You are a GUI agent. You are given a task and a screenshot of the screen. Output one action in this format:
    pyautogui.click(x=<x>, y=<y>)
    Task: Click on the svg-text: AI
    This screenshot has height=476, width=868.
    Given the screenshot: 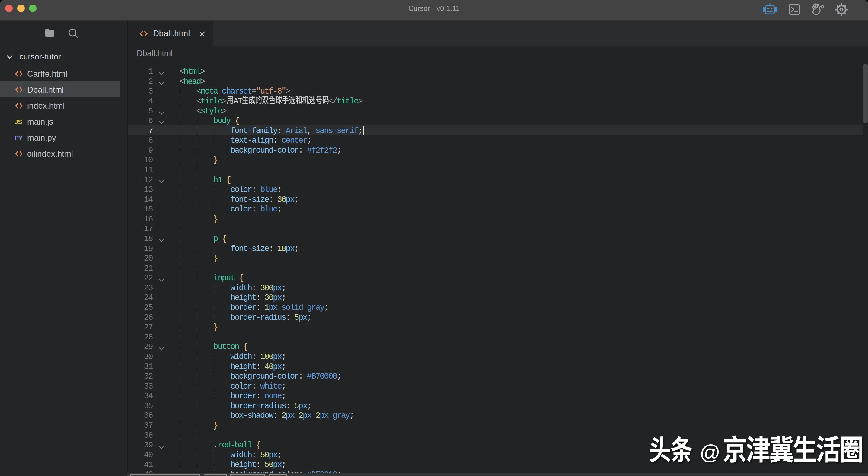 What is the action you would take?
    pyautogui.click(x=237, y=101)
    